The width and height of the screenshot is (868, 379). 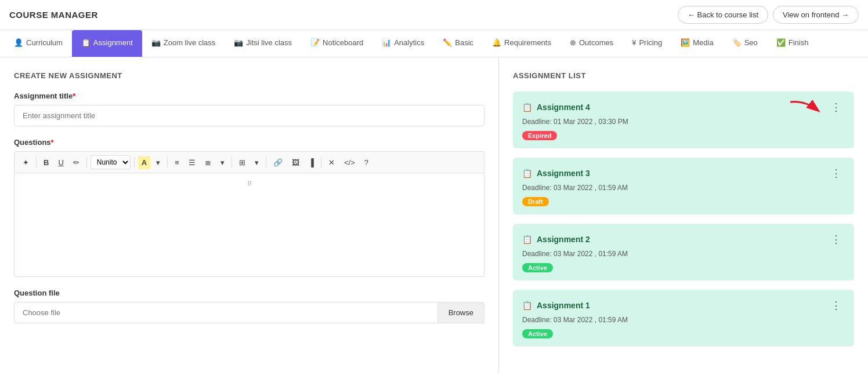 I want to click on assignment-card-2: 📋 Assignment 2 ⋮ Deadline: 03 Mar 2022 ,…, so click(x=683, y=252).